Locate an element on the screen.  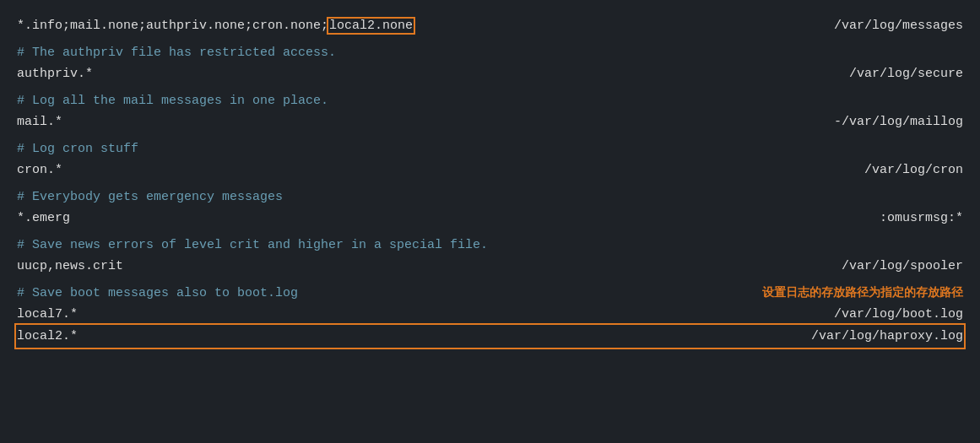
comment-line: # Log all the mail messages in one place… is located at coordinates (490, 101).